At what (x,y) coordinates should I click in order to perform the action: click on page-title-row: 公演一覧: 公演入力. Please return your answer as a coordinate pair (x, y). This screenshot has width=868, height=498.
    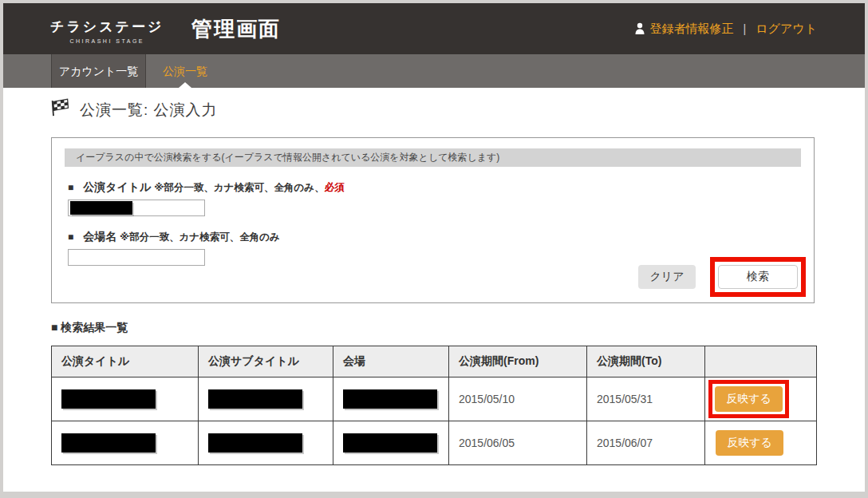
    Looking at the image, I should click on (134, 110).